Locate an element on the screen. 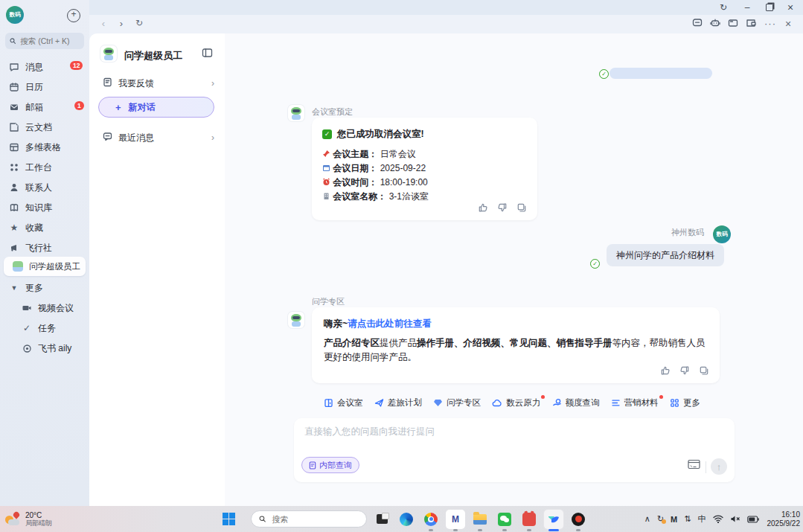 Image resolution: width=803 pixels, height=532 pixels. weather-desc: 局部晴朗 is located at coordinates (39, 524).